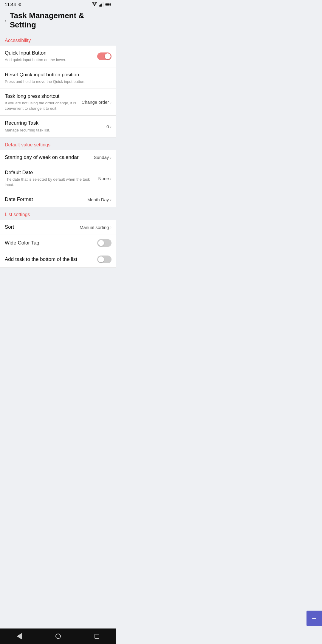 Image resolution: width=322 pixels, height=644 pixels. I want to click on section-label-accessibility: Accessibility, so click(58, 39).